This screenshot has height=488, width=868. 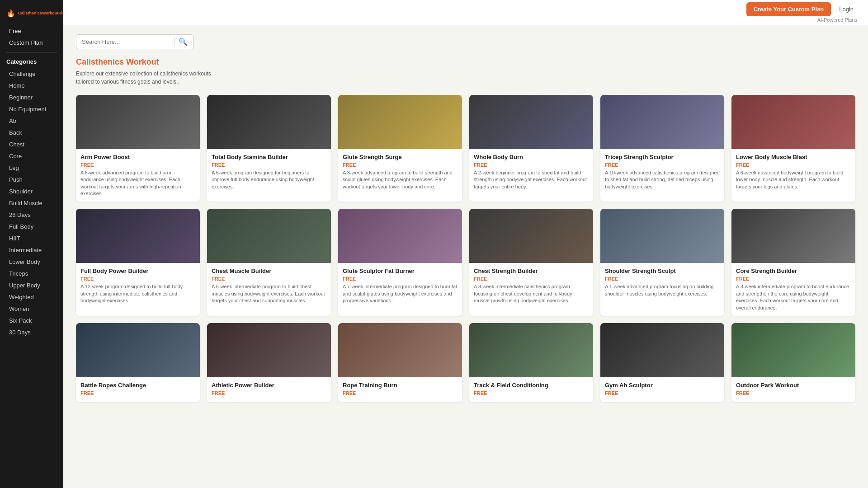 I want to click on workout-card: Glute Sculptor Fat BurnerFREEA 7-week in…, so click(x=400, y=262).